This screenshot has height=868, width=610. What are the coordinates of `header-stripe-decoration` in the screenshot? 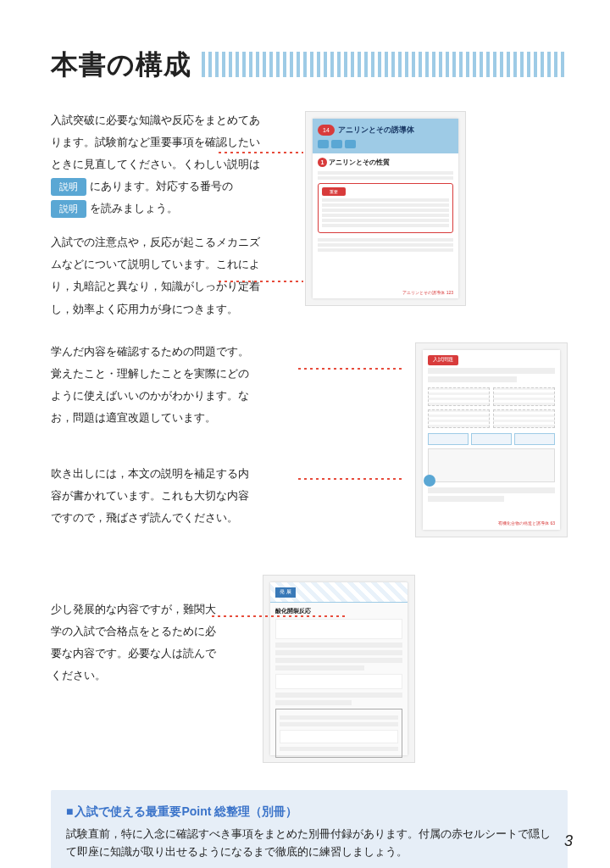 It's located at (385, 64).